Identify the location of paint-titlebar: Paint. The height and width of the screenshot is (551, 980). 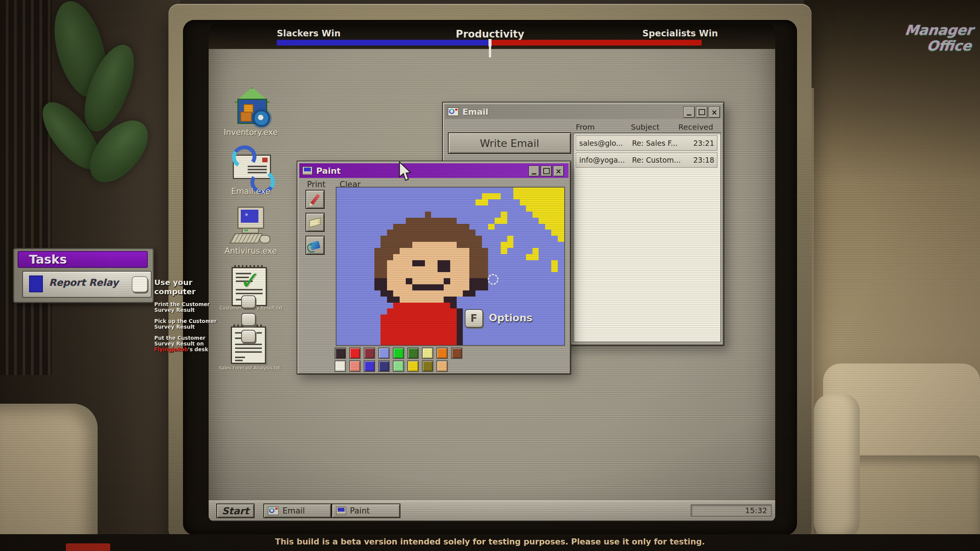
(434, 171).